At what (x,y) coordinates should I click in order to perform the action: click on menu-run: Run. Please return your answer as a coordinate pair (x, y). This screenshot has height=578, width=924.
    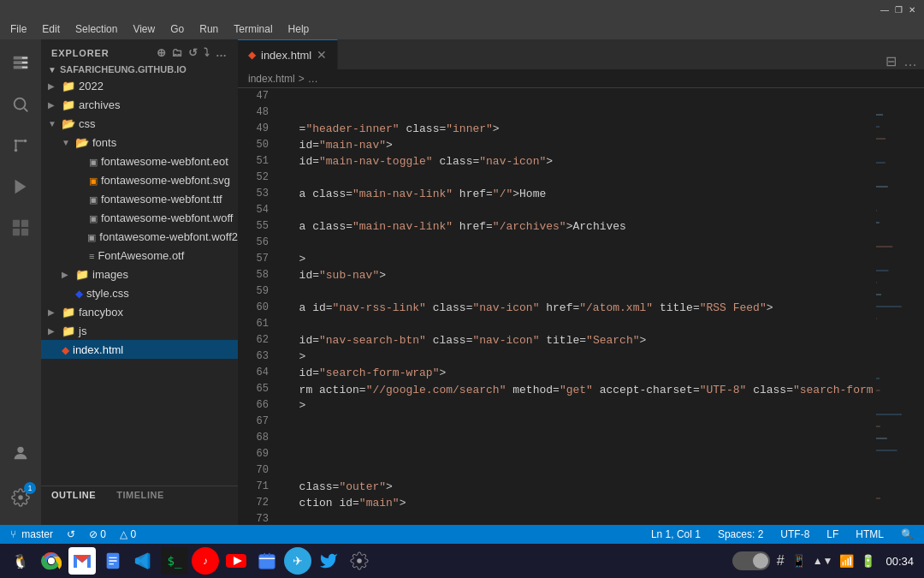
    Looking at the image, I should click on (209, 29).